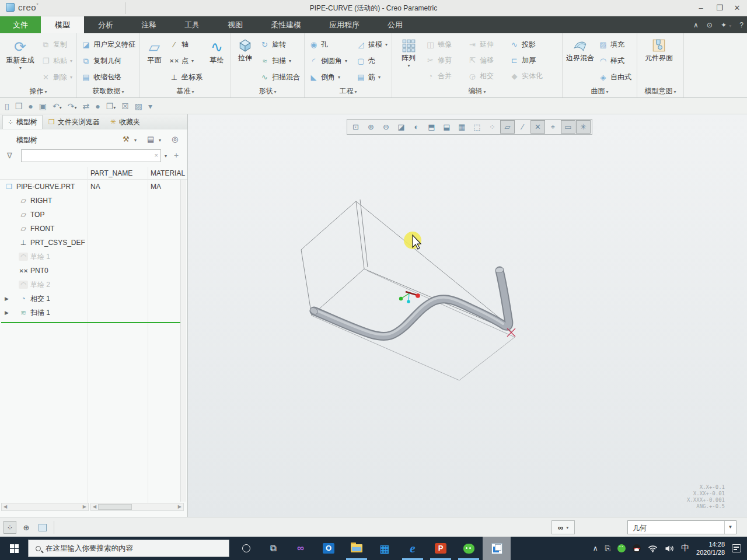 The width and height of the screenshot is (747, 560). I want to click on tree-item: ◠ 草绘 1, so click(93, 257).